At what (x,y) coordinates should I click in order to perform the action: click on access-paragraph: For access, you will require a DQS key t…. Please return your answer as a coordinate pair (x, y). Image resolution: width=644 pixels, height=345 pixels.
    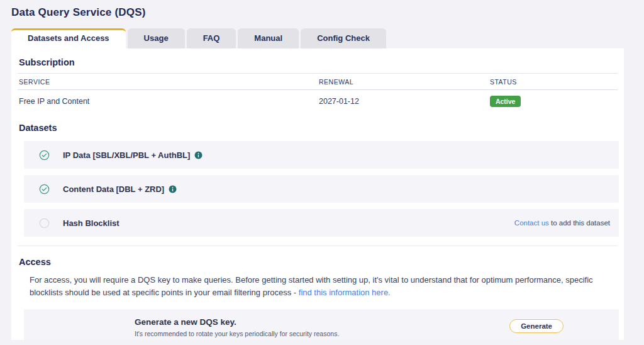
    Looking at the image, I should click on (317, 286).